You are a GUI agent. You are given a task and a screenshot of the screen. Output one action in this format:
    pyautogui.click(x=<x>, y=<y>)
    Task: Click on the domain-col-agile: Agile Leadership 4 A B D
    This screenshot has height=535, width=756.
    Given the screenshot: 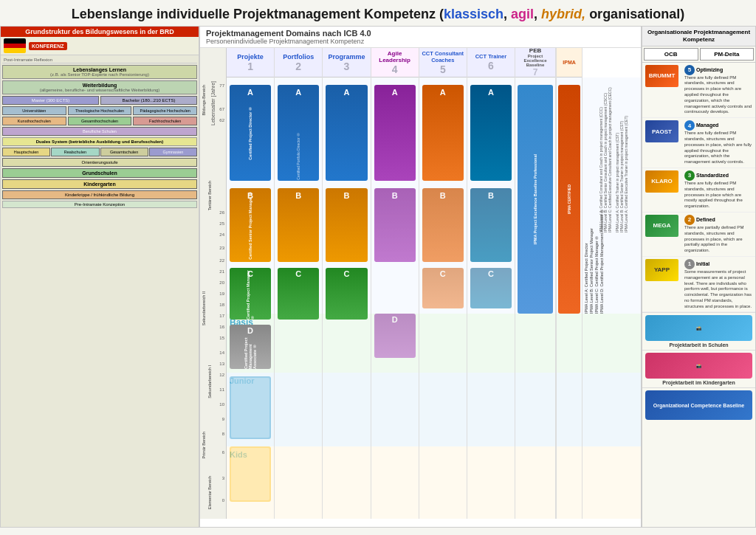 What is the action you would take?
    pyautogui.click(x=396, y=283)
    